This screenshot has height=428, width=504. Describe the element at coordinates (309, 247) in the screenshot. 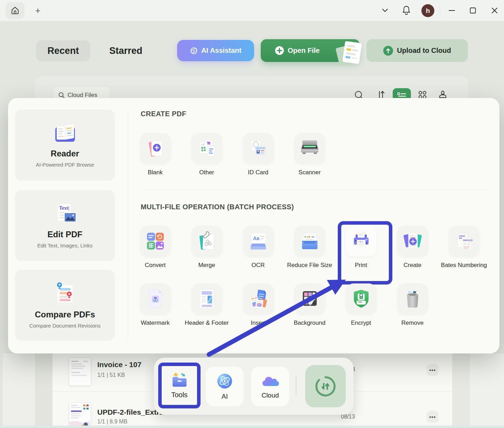

I see `tool-reduce-file-size: Reduce File Size` at that location.